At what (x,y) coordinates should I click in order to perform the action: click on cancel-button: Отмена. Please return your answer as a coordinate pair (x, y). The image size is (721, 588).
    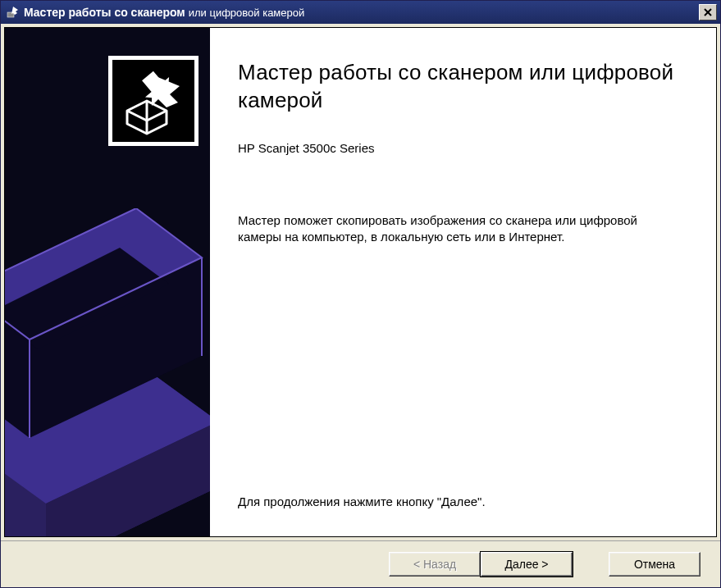
    Looking at the image, I should click on (655, 564).